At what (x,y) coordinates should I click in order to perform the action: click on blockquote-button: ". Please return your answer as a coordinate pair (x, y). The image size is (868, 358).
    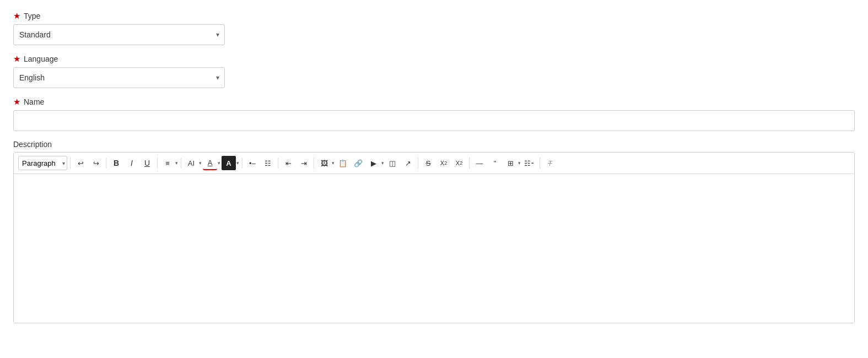
    Looking at the image, I should click on (495, 163).